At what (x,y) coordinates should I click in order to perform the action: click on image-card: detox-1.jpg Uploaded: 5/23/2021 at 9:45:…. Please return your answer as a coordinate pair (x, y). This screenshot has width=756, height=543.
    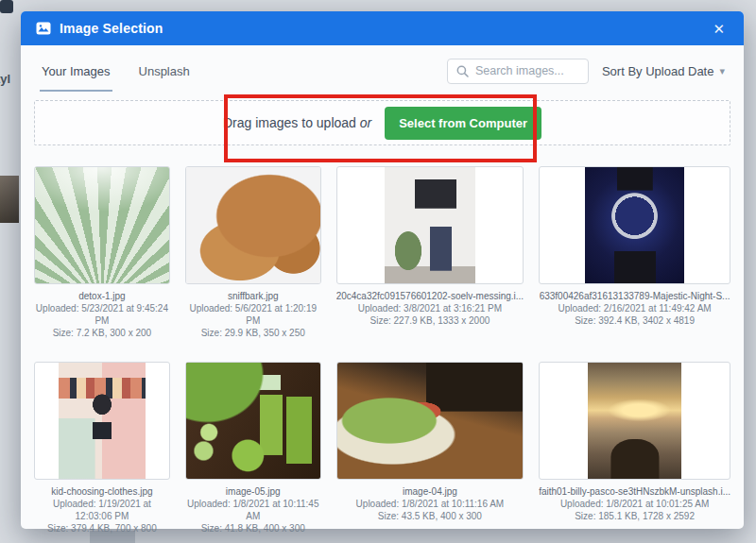
    Looking at the image, I should click on (102, 253).